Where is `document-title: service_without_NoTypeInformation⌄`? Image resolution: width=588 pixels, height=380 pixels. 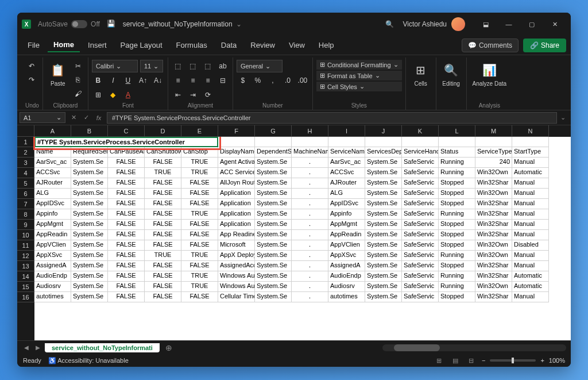
document-title: service_without_NoTypeInformation⌄ is located at coordinates (183, 24).